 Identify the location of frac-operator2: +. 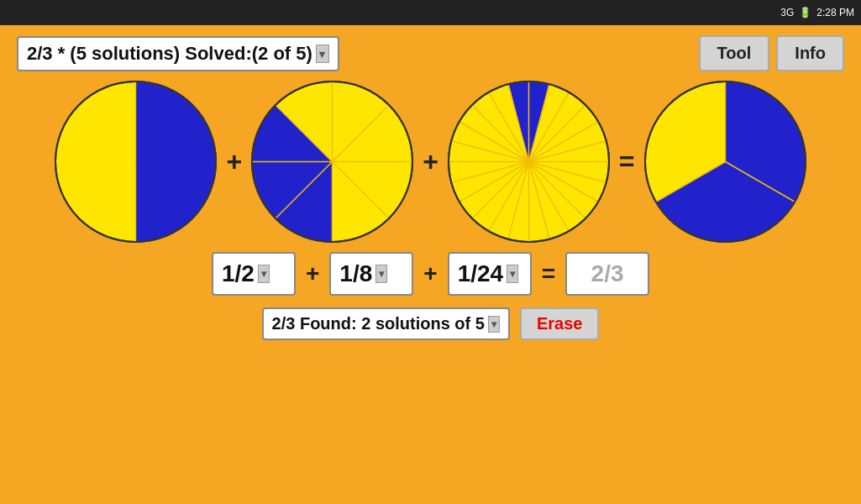
(430, 274).